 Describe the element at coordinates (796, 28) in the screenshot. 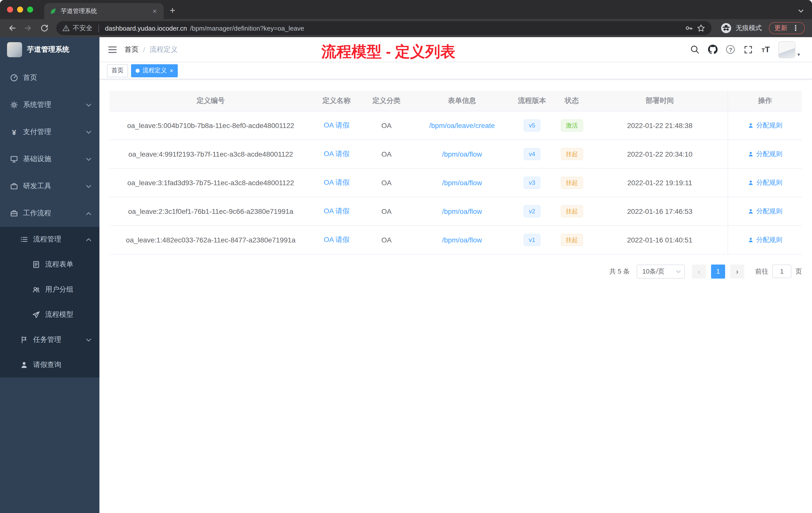

I see `browser-menu-icon: ⋮` at that location.